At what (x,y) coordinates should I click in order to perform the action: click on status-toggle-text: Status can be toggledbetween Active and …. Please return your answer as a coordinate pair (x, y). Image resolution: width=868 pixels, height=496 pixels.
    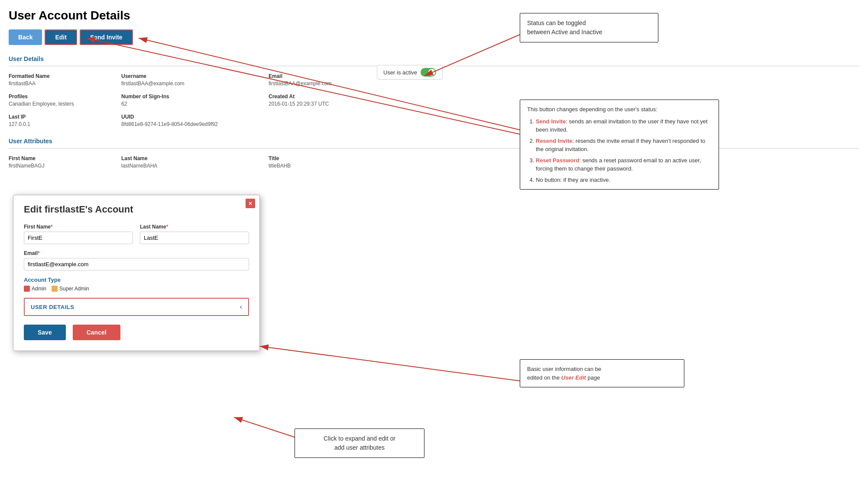
    Looking at the image, I should click on (565, 28).